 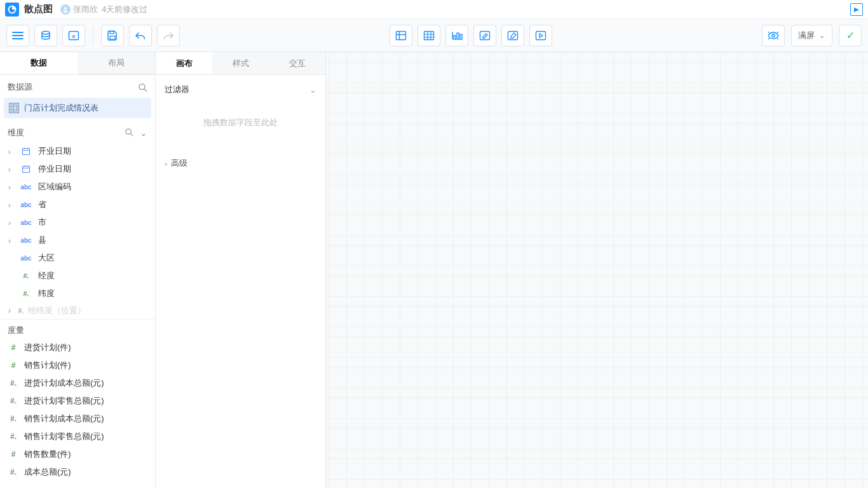 What do you see at coordinates (78, 383) in the screenshot?
I see `measure-field: #.进货计划成本总额(元)` at bounding box center [78, 383].